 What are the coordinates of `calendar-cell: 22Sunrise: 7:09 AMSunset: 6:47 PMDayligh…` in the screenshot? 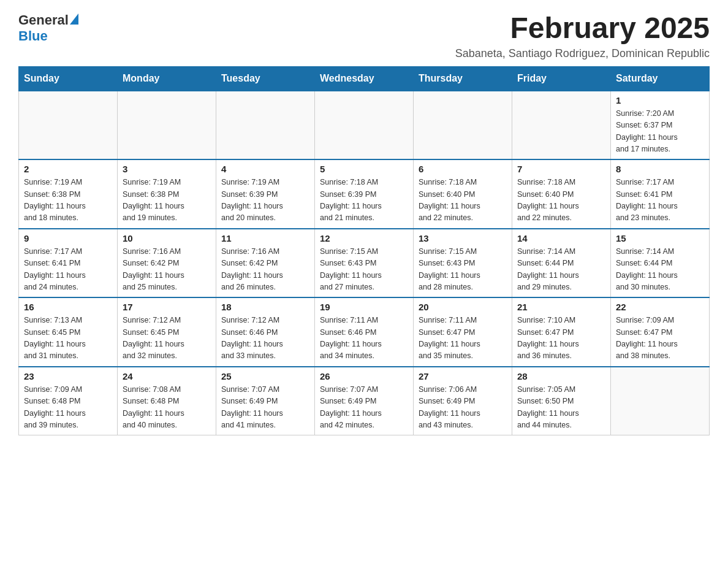 It's located at (661, 332).